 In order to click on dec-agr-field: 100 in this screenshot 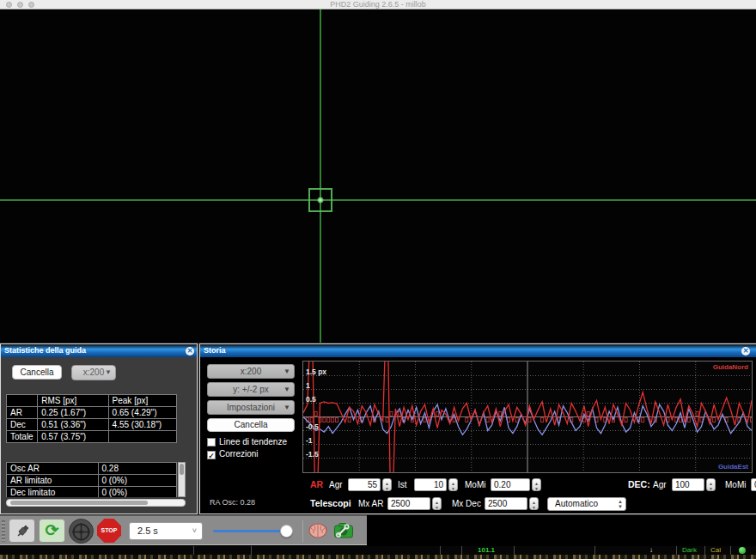, I will do `click(688, 484)`.